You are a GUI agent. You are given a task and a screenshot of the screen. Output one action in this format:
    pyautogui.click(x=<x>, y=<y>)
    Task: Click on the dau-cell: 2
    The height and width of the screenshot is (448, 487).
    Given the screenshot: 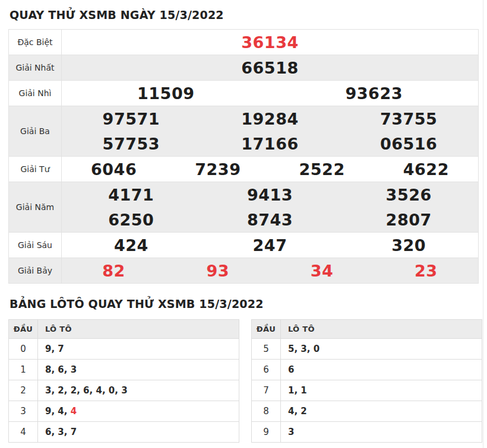 What is the action you would take?
    pyautogui.click(x=24, y=390)
    